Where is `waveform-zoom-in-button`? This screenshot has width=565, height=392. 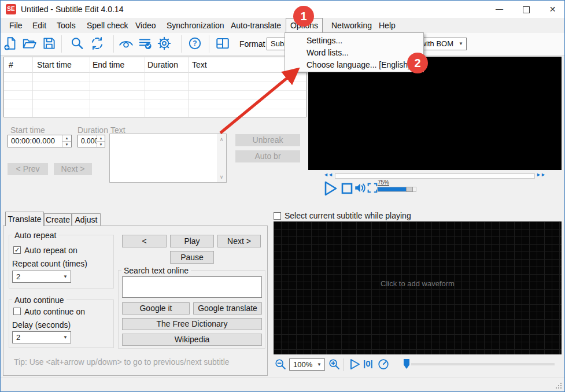 waveform-zoom-in-button is located at coordinates (334, 364).